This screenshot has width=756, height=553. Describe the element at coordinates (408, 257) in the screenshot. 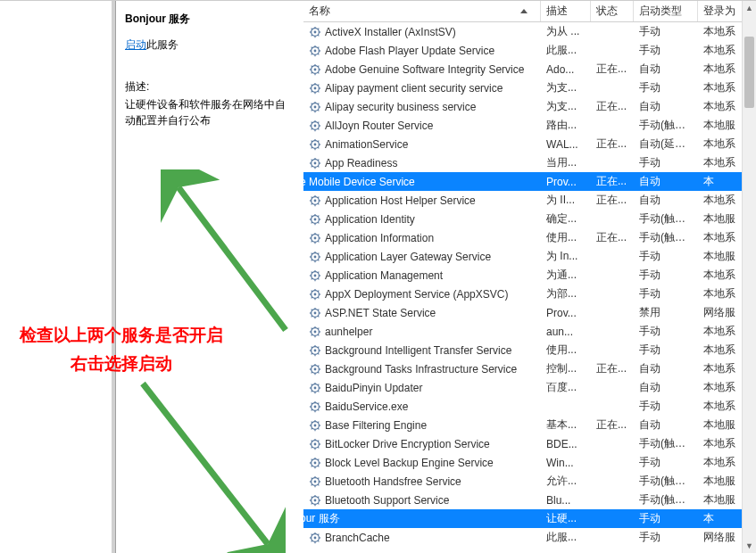

I see `service-name: Application Layer Gateway Service` at that location.